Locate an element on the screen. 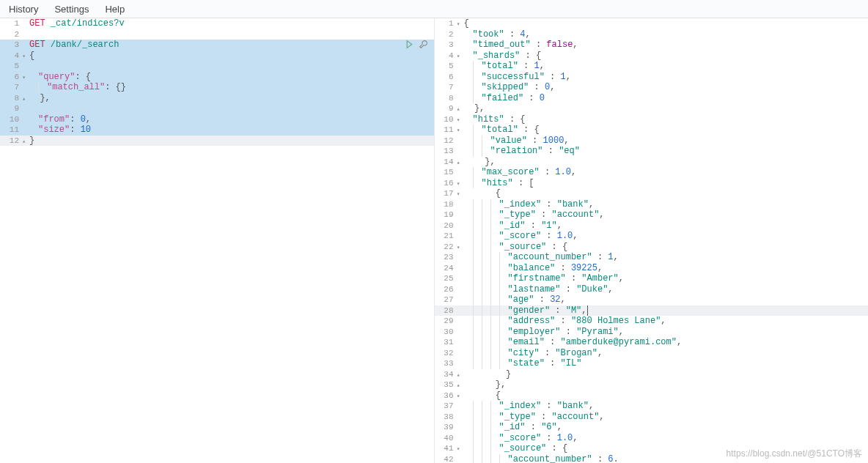 The width and height of the screenshot is (868, 463). code-text: "value" : 1000, is located at coordinates (665, 141).